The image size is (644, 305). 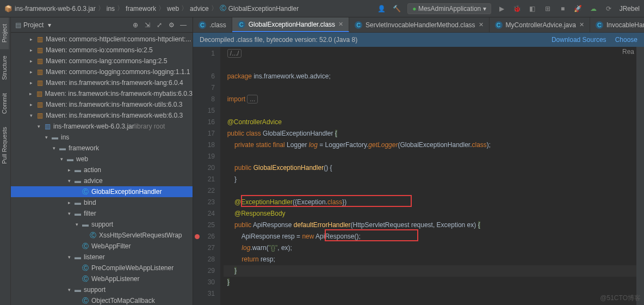 What do you see at coordinates (640, 176) in the screenshot?
I see `error-stripe` at bounding box center [640, 176].